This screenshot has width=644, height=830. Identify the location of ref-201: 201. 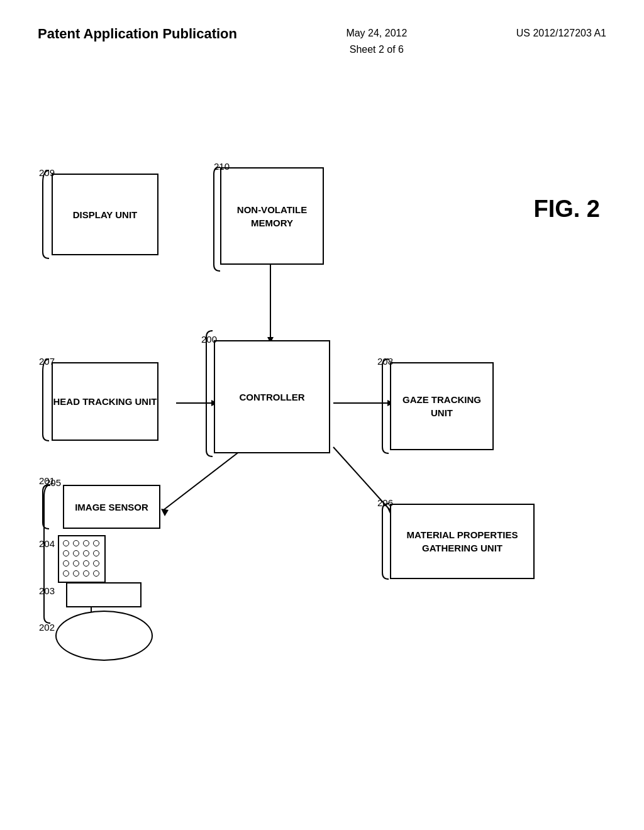
(47, 480).